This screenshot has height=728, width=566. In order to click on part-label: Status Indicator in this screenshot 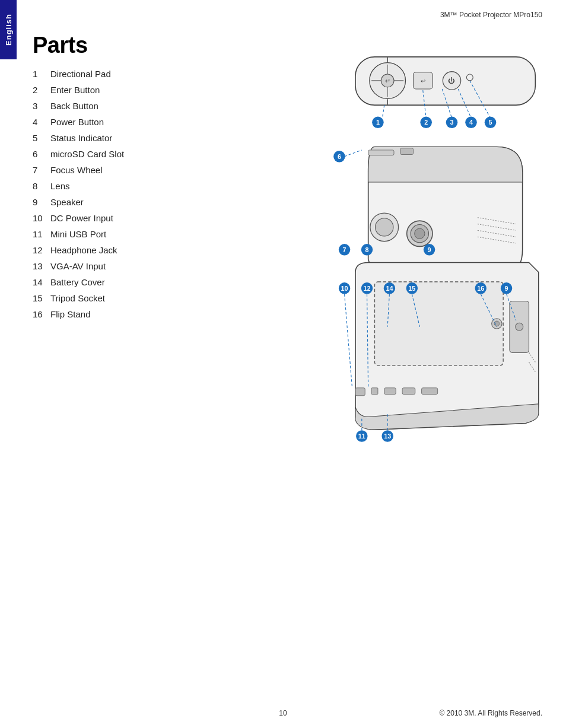, I will do `click(81, 138)`.